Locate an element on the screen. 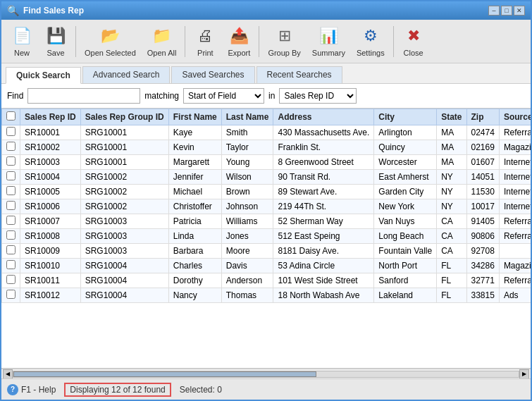 The height and width of the screenshot is (401, 532). cell-zip: 01607 is located at coordinates (483, 162).